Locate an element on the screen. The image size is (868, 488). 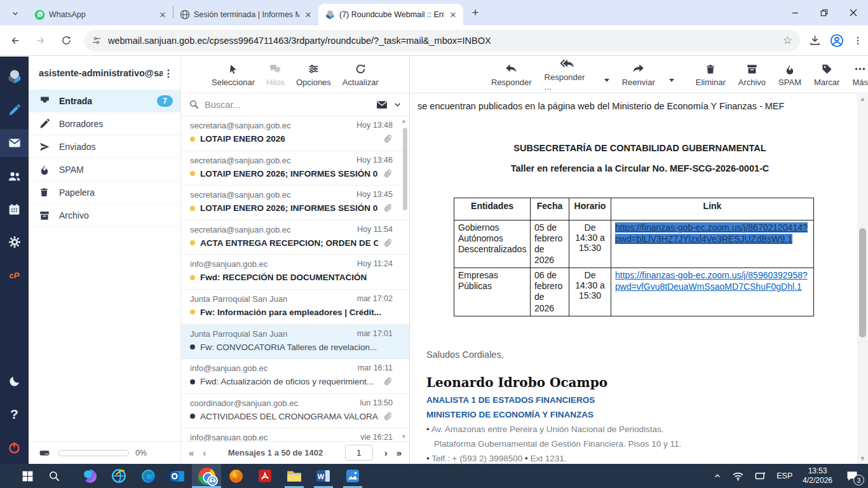
folder-enviados: Enviados is located at coordinates (104, 147).